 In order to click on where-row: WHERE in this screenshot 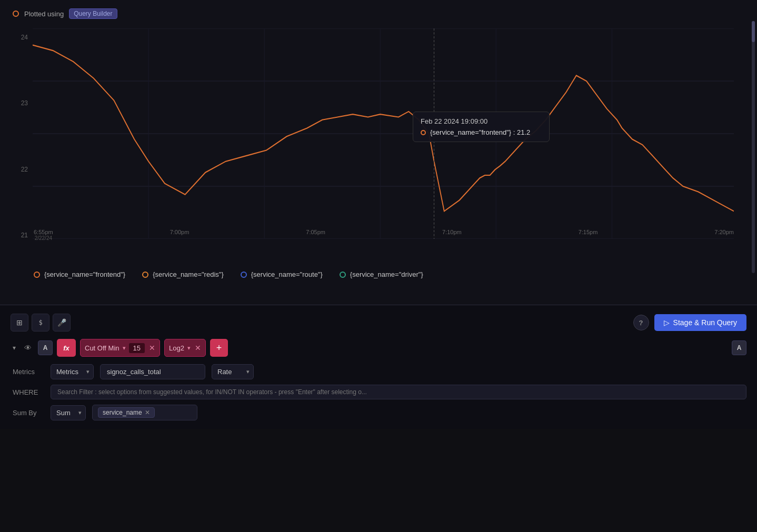, I will do `click(379, 392)`.